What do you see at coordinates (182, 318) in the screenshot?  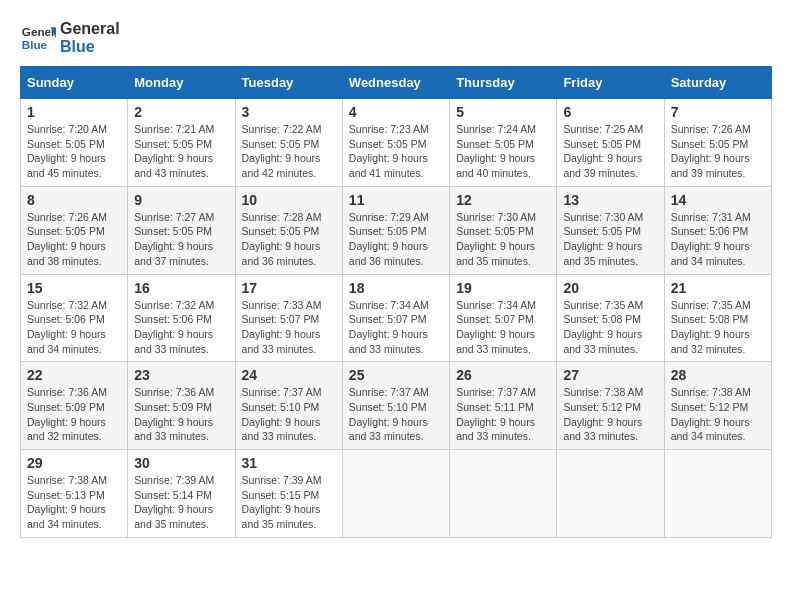 I see `day-cell-16: 16Sunrise: 7:32 AMSunset: 5:06 PMDayligh…` at bounding box center [182, 318].